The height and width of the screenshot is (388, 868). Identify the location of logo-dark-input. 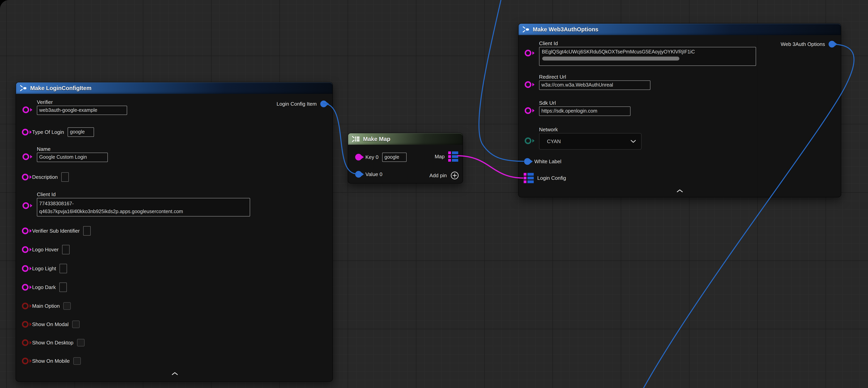
(63, 287).